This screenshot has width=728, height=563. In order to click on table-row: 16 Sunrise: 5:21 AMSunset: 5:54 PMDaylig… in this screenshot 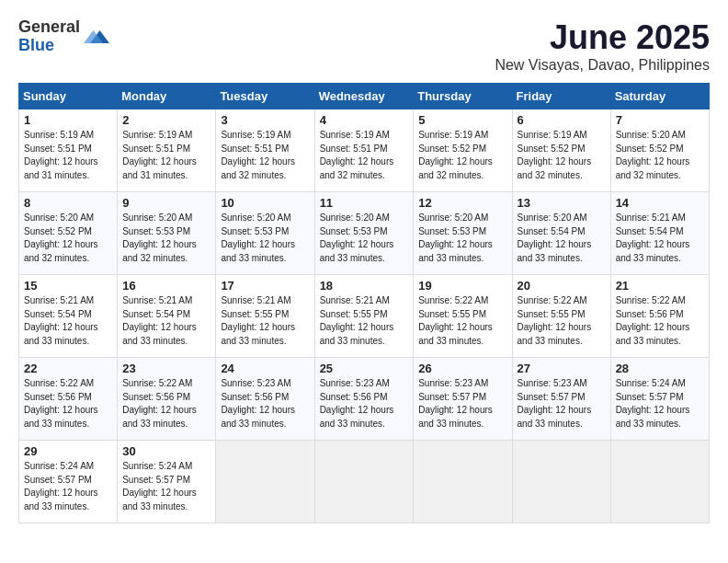, I will do `click(167, 316)`.